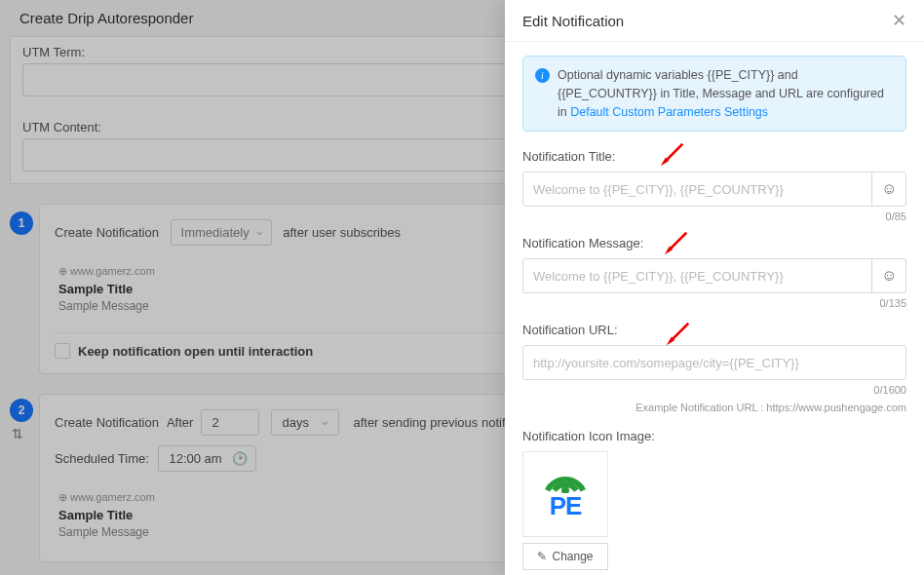  What do you see at coordinates (107, 288) in the screenshot?
I see `notification-title: Sample Title` at bounding box center [107, 288].